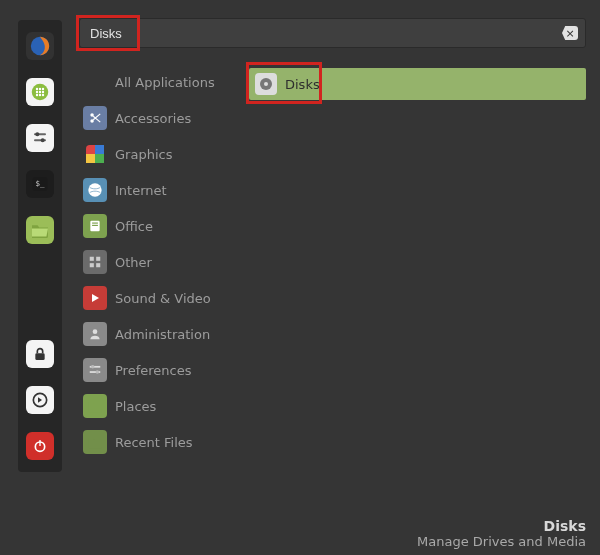 Image resolution: width=600 pixels, height=555 pixels. Describe the element at coordinates (164, 82) in the screenshot. I see `category-all: All Applications` at that location.